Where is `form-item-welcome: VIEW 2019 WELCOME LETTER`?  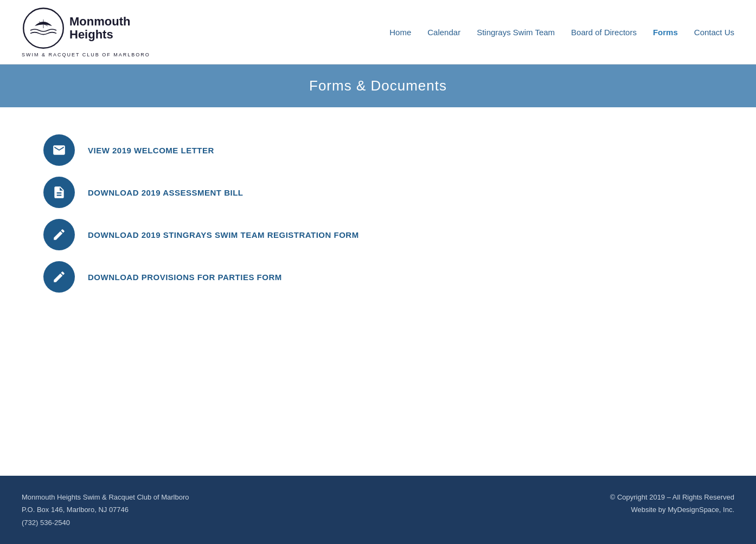 form-item-welcome: VIEW 2019 WELCOME LETTER is located at coordinates (378, 150).